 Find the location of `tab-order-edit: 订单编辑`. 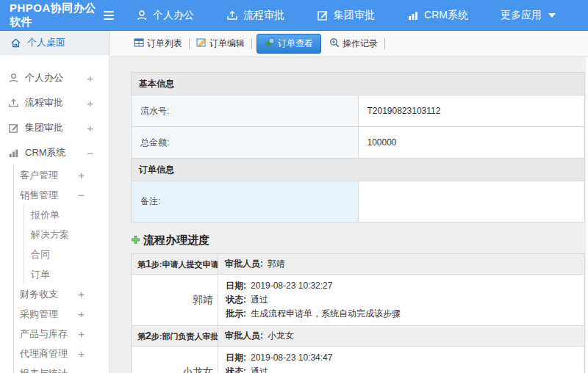

tab-order-edit: 订单编辑 is located at coordinates (220, 44).